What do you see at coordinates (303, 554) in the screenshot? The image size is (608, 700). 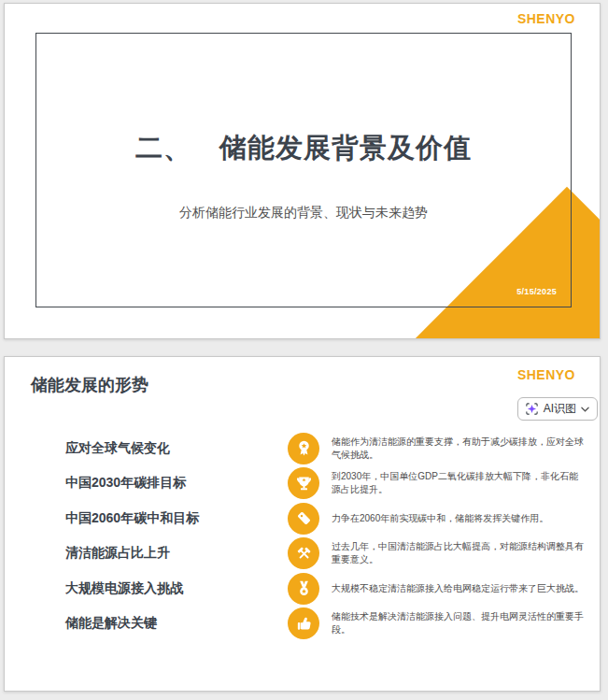 I see `feature-row: 清洁能源占比上升 过去几年，中国清洁能源占比大幅提高，对能源结构调整具有重要意义…` at bounding box center [303, 554].